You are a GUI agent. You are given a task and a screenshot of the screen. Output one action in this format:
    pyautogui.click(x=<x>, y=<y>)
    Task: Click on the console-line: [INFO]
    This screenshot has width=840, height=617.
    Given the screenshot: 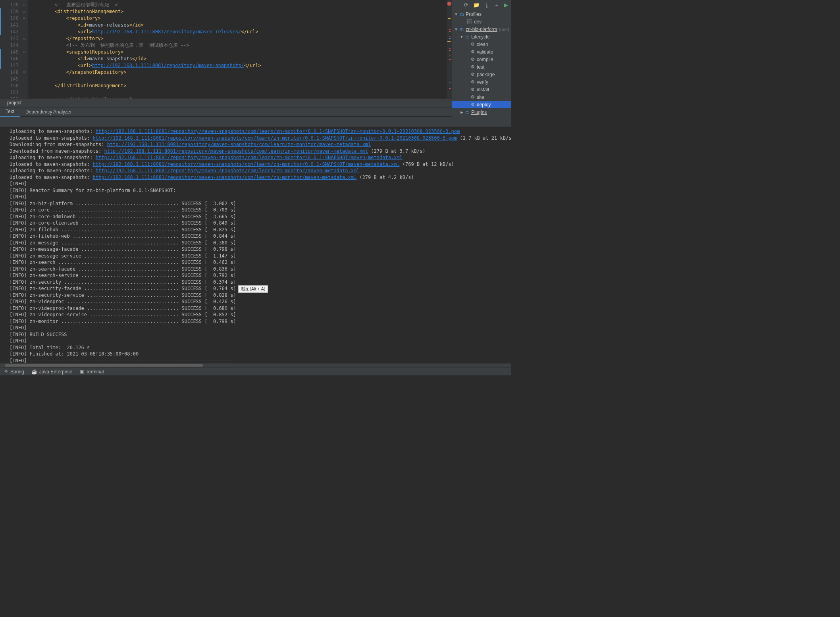 What is the action you would take?
    pyautogui.click(x=260, y=197)
    